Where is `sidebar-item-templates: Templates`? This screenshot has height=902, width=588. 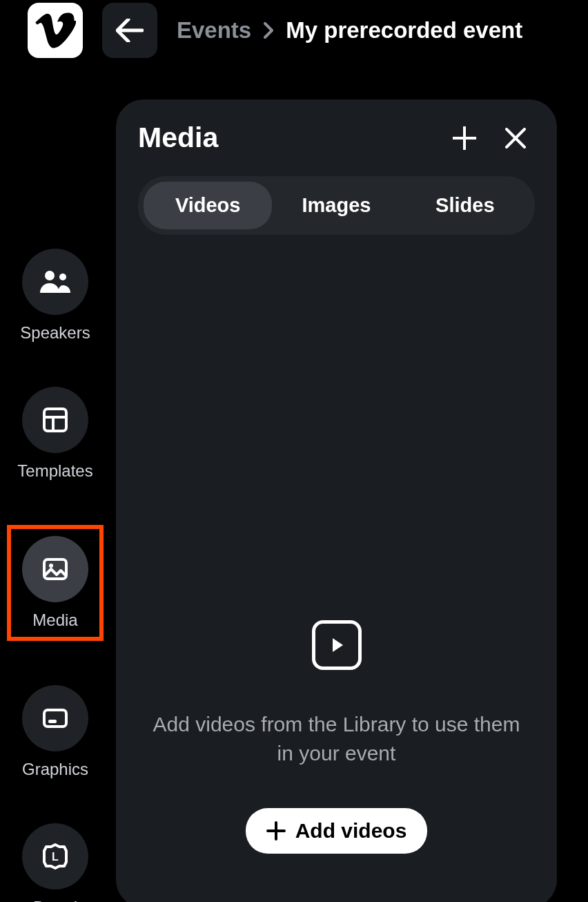 sidebar-item-templates: Templates is located at coordinates (55, 434).